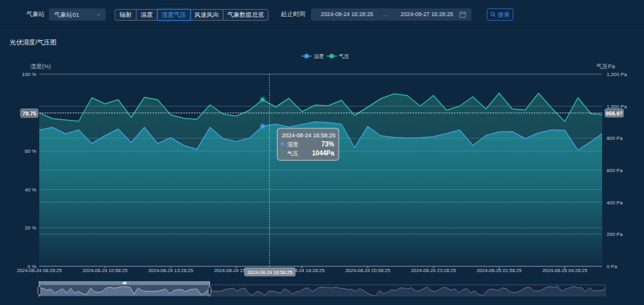  Describe the element at coordinates (614, 113) in the screenshot. I see `svg-text: 956.97` at that location.